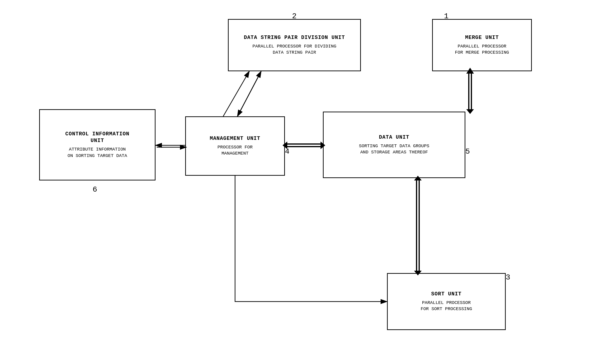 This screenshot has height=364, width=590. What do you see at coordinates (294, 38) in the screenshot?
I see `data-string-pair-division-unit-title: DATA STRING PAIR DIVISION UNIT` at bounding box center [294, 38].